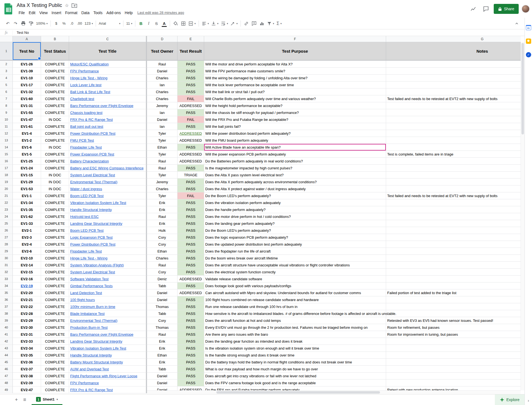 Image resolution: width=532 pixels, height=405 pixels. I want to click on cell-D17: Raul, so click(162, 168).